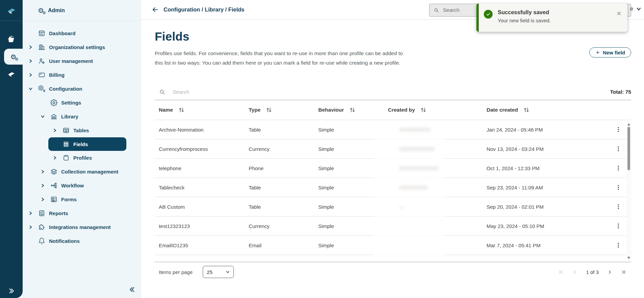  Describe the element at coordinates (11, 39) in the screenshot. I see `rail-collections-button` at that location.